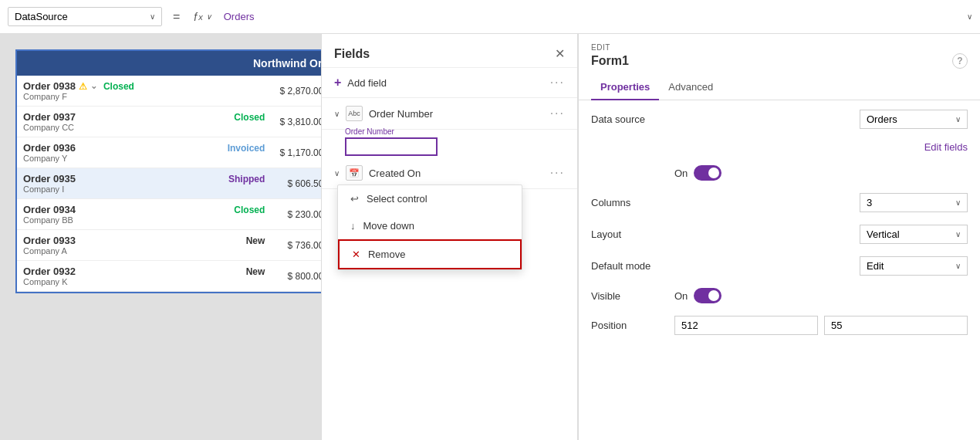 The width and height of the screenshot is (980, 440). What do you see at coordinates (94, 86) in the screenshot?
I see `sort-icon: ⌄` at bounding box center [94, 86].